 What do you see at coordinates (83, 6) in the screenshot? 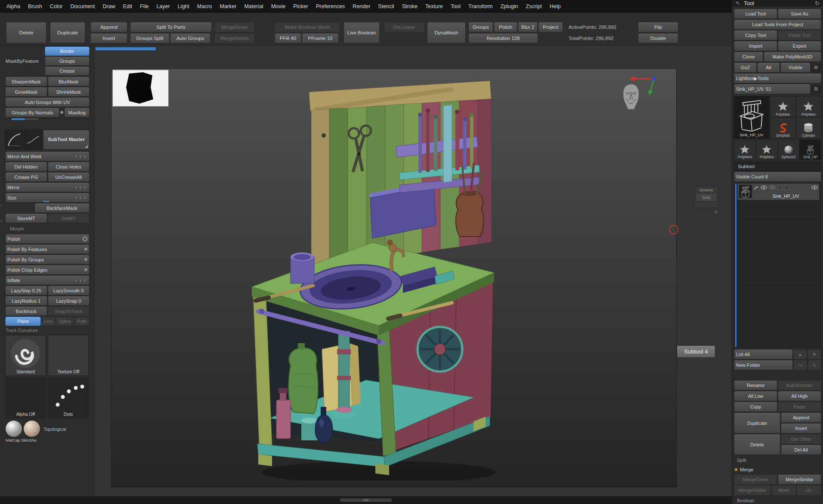
I see `menu-item: Document` at bounding box center [83, 6].